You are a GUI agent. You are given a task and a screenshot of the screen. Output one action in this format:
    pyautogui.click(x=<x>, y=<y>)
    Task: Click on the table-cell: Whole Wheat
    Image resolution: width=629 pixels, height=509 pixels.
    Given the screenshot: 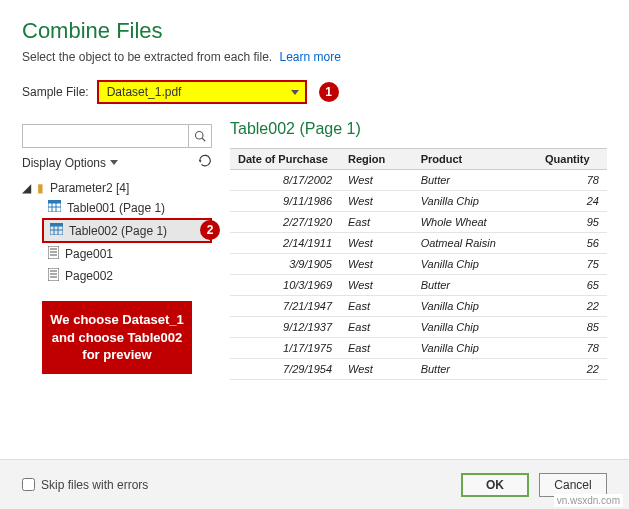 What is the action you would take?
    pyautogui.click(x=475, y=222)
    